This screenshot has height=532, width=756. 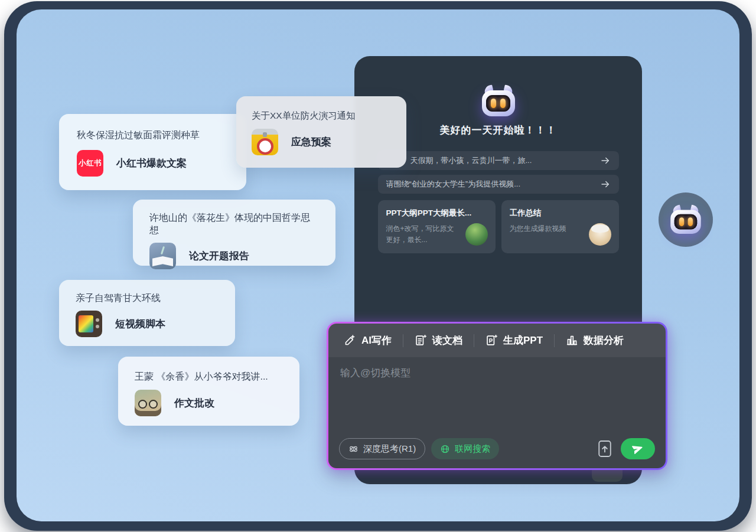 I want to click on document-sparkle-icon, so click(x=421, y=340).